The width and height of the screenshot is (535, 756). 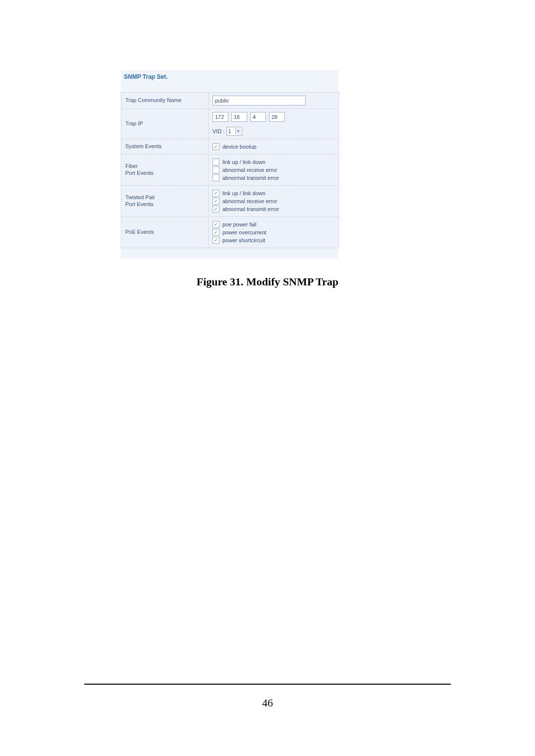 I want to click on checkbox-poe-short, so click(x=216, y=240).